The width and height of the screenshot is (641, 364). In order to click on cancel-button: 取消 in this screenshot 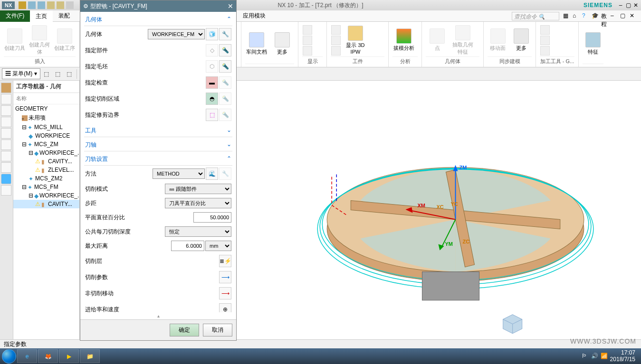, I will do `click(218, 330)`.